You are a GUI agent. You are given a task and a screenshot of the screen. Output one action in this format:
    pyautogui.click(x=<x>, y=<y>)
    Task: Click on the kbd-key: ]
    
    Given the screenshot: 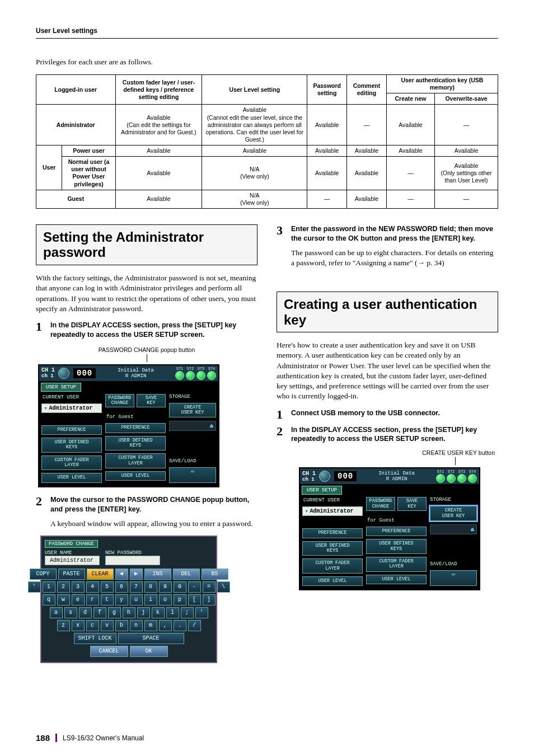 What is the action you would take?
    pyautogui.click(x=209, y=600)
    